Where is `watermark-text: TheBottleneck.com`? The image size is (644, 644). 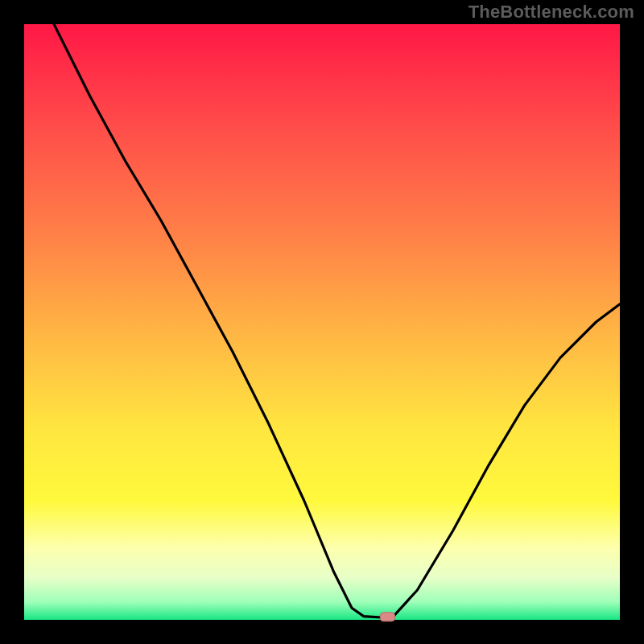 watermark-text: TheBottleneck.com is located at coordinates (551, 12).